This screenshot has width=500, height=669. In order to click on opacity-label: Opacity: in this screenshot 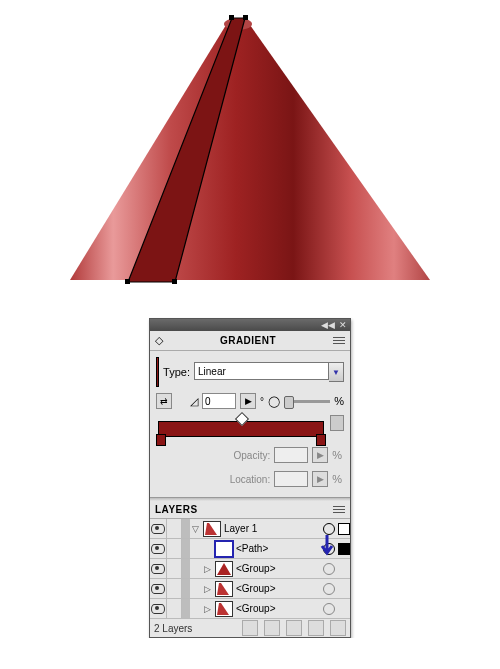, I will do `click(244, 456)`.